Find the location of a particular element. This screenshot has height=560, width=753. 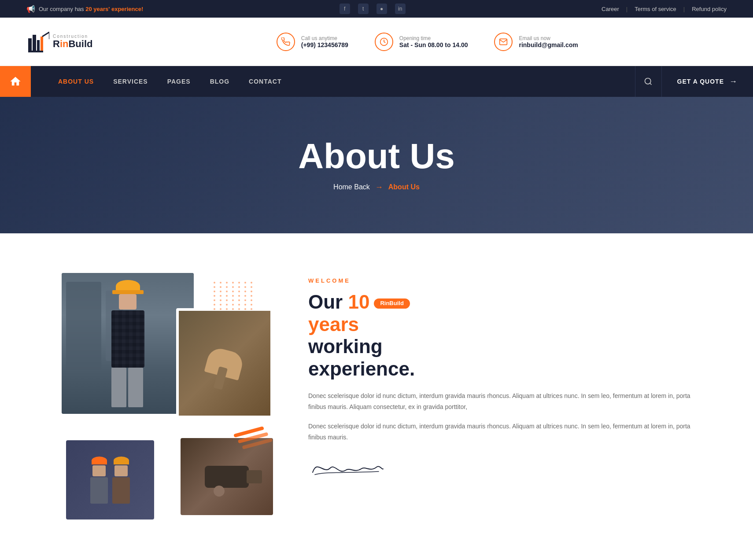

signature-area is located at coordinates (500, 468).